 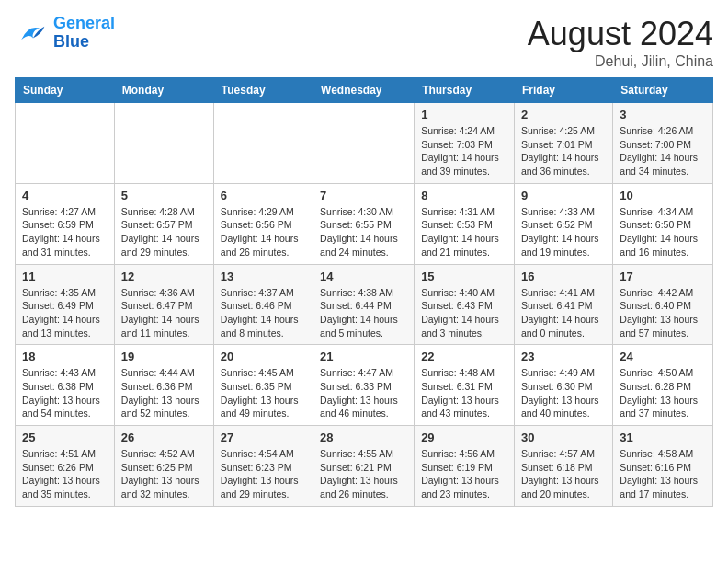 I want to click on day-detail: Sunrise: 4:27 AM Sunset: 6:59 PM Dayligh…, so click(x=64, y=232).